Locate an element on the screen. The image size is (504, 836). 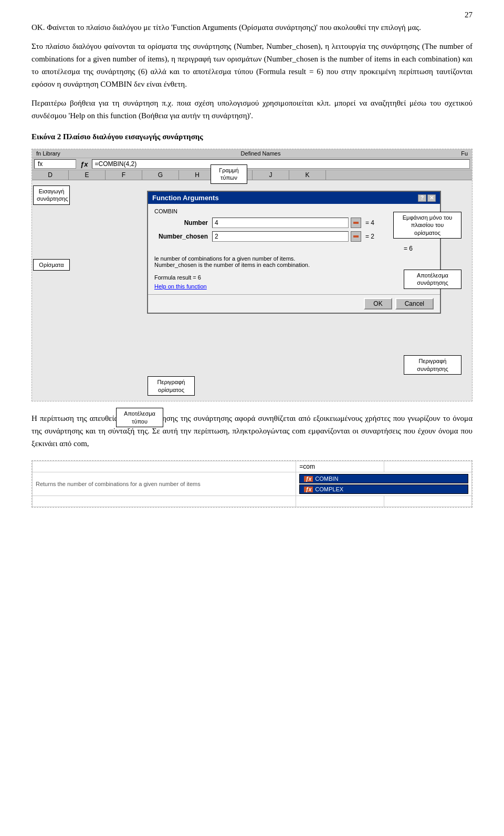
arg-input-number-chosen is located at coordinates (280, 236).